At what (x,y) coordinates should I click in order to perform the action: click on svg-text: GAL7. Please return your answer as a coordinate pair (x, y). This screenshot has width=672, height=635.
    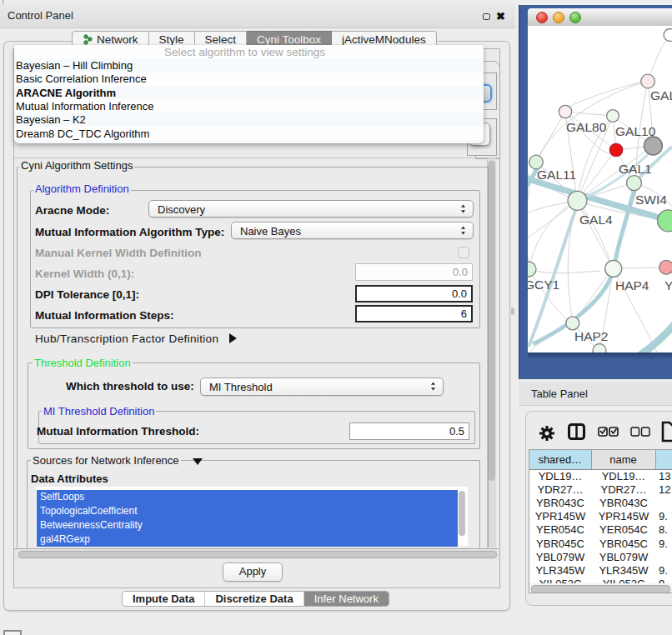
    Looking at the image, I should click on (661, 95).